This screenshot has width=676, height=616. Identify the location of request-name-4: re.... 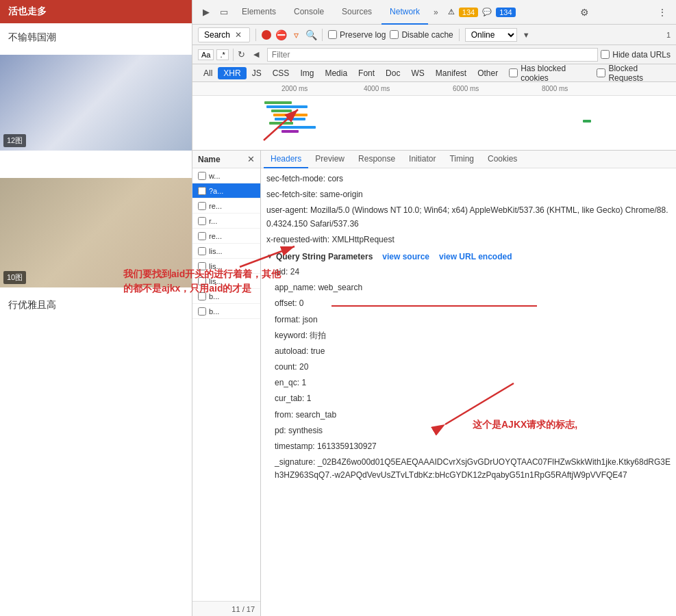
(215, 236).